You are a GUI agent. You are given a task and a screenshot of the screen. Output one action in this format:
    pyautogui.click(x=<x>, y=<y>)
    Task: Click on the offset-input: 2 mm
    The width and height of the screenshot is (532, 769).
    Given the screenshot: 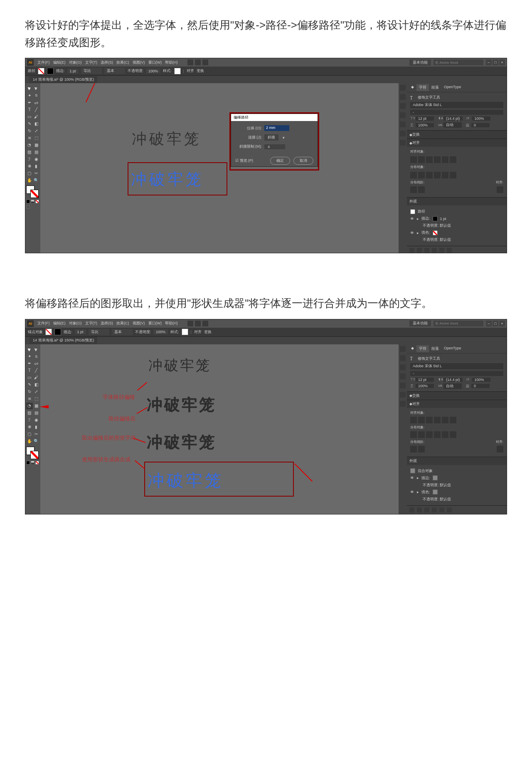 What is the action you would take?
    pyautogui.click(x=277, y=128)
    